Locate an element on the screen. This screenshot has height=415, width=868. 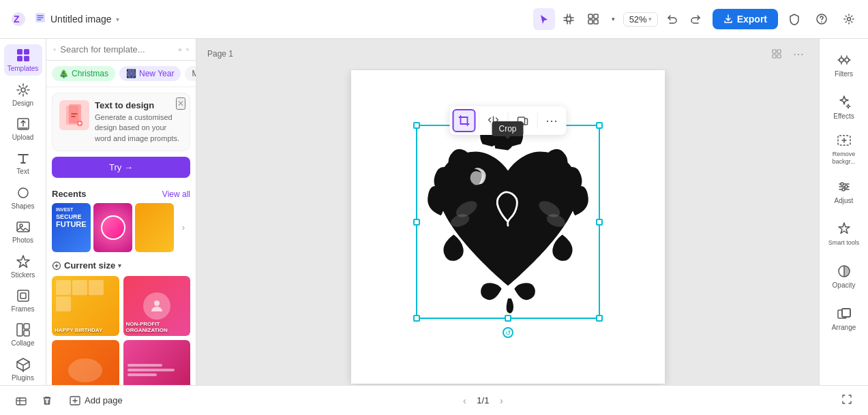
chip-christmas: 🎄 Christmas is located at coordinates (83, 74).